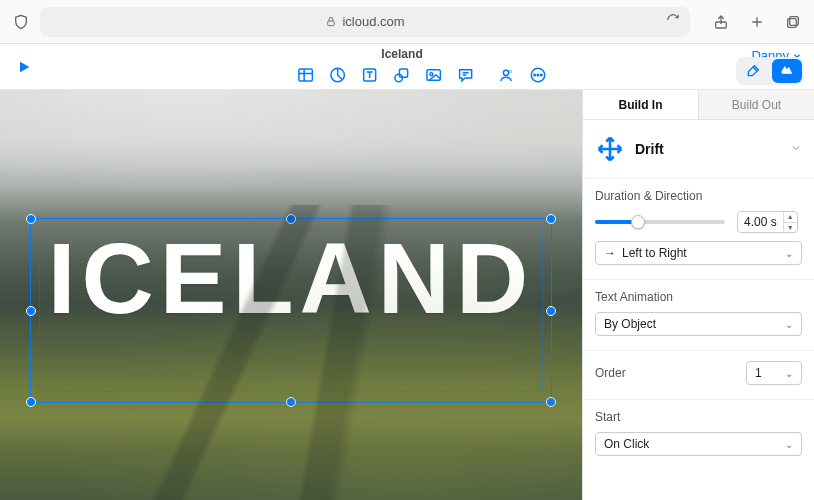  What do you see at coordinates (434, 75) in the screenshot?
I see `media-tool-icon` at bounding box center [434, 75].